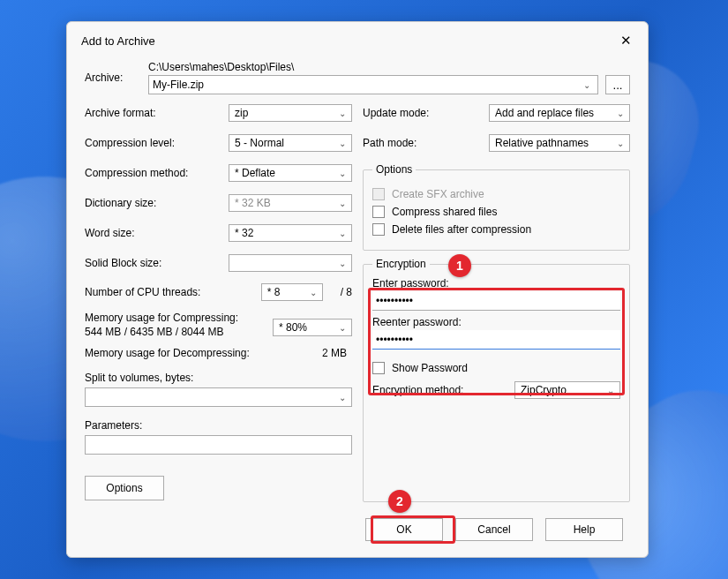 This screenshot has width=728, height=579. What do you see at coordinates (334, 353) in the screenshot?
I see `memd-value: 2 MB` at bounding box center [334, 353].